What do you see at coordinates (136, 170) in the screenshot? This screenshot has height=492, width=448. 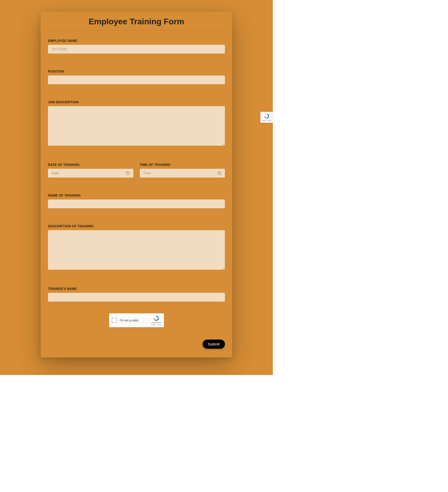 I see `row-date-time: DATE OF TRAINING TIME OF TRAINING` at bounding box center [136, 170].